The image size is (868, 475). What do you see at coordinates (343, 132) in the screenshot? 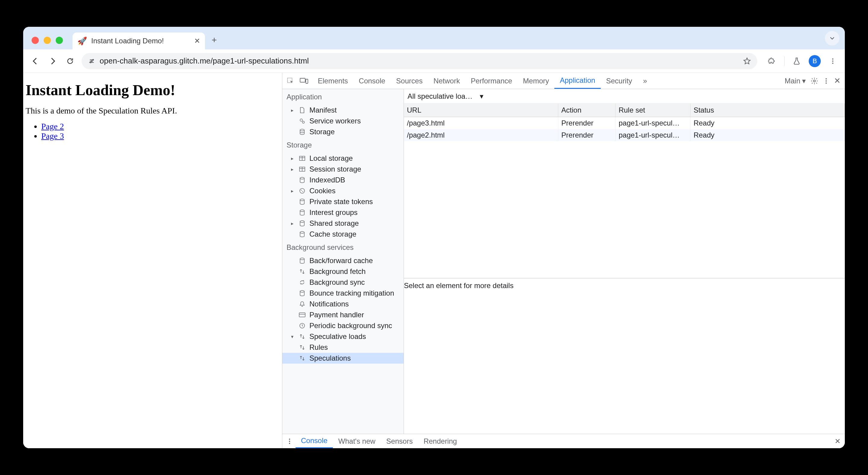
I see `sidebar-item-storage: Storage` at bounding box center [343, 132].